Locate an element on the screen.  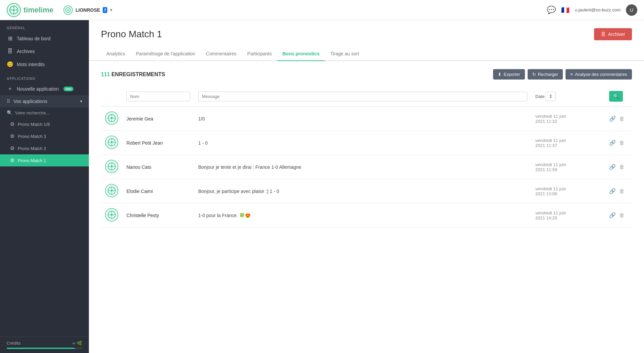
tabs: Analytics Paramétrage de l'application C… is located at coordinates (366, 54).